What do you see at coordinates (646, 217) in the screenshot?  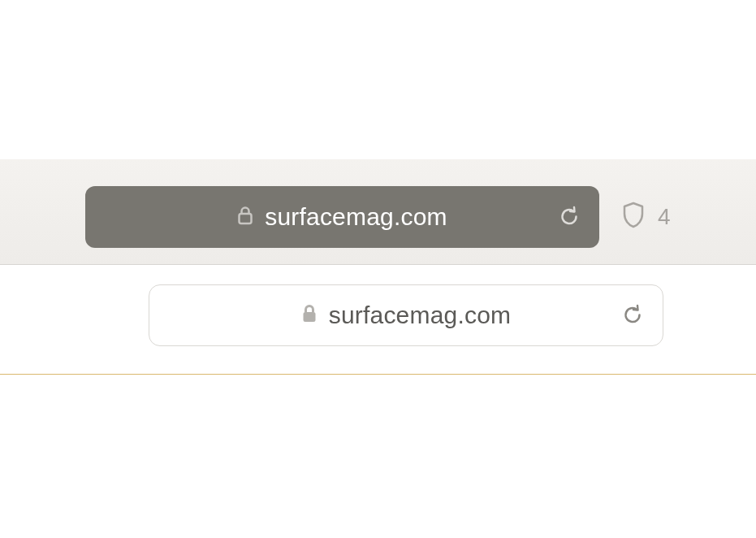 I see `privacy-report: 4` at bounding box center [646, 217].